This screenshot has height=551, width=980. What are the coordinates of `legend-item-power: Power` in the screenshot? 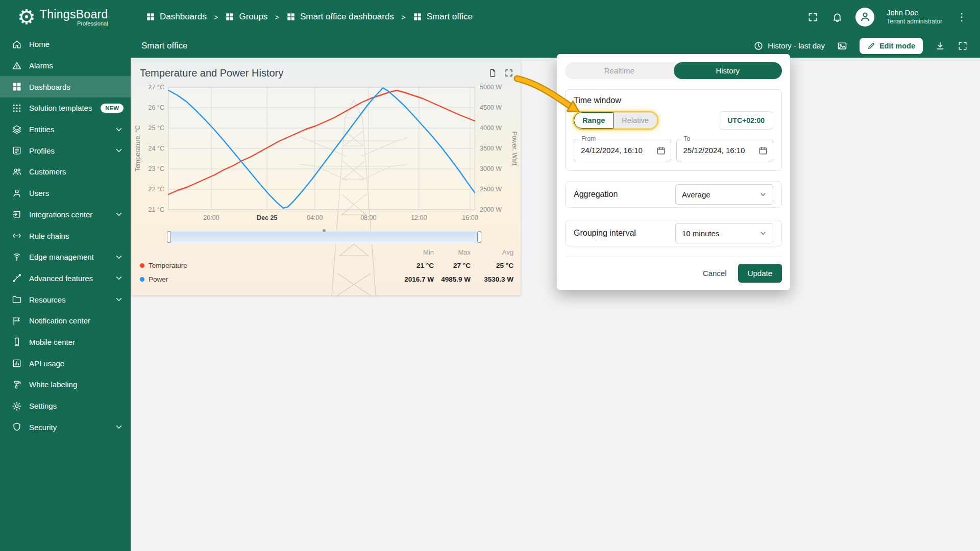 It's located at (263, 280).